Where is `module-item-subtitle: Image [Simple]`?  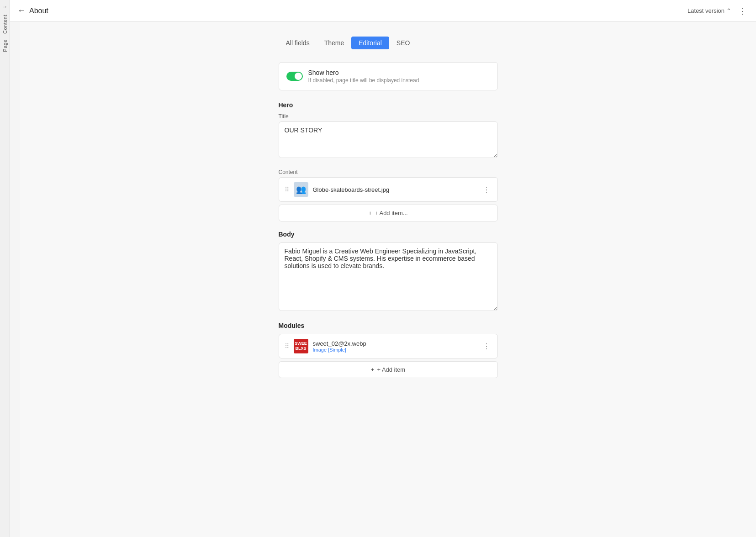
module-item-subtitle: Image [Simple] is located at coordinates (395, 350).